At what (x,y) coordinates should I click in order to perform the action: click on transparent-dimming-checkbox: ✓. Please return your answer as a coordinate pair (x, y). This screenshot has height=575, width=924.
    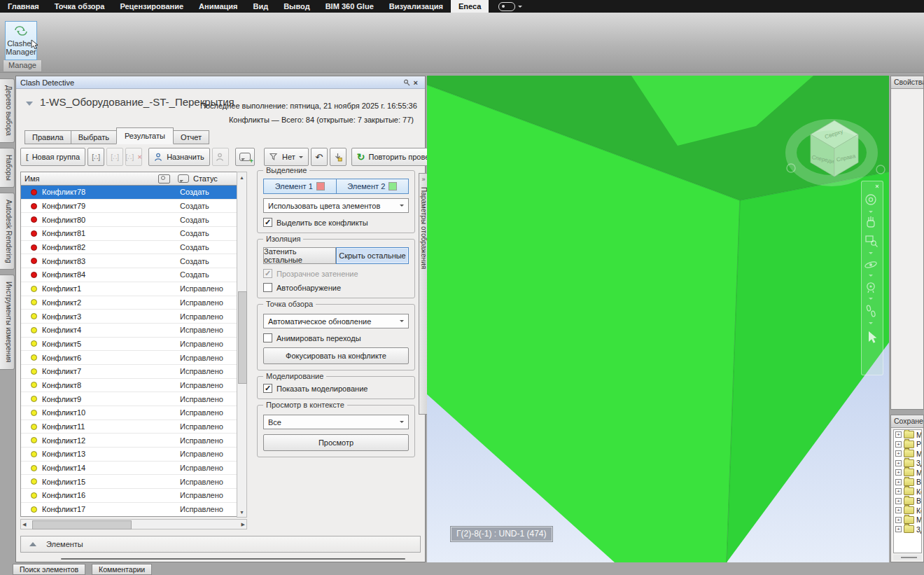
    Looking at the image, I should click on (267, 273).